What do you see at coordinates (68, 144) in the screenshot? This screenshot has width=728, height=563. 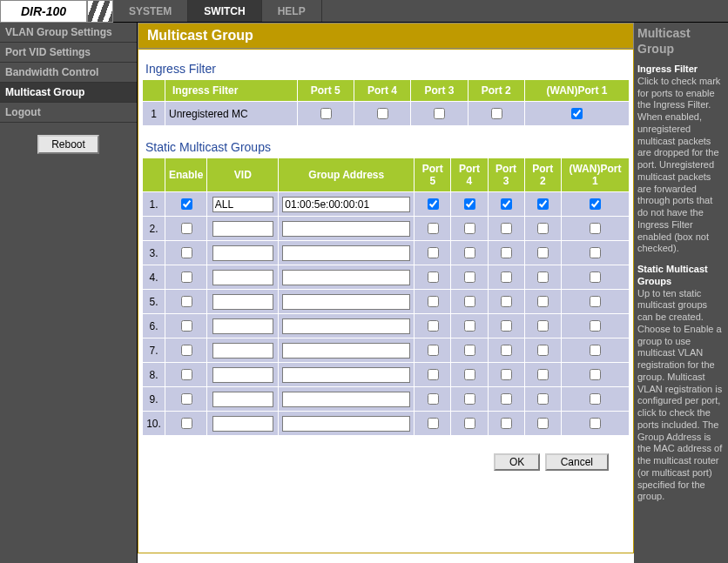 I see `reboot-button: Reboot` at bounding box center [68, 144].